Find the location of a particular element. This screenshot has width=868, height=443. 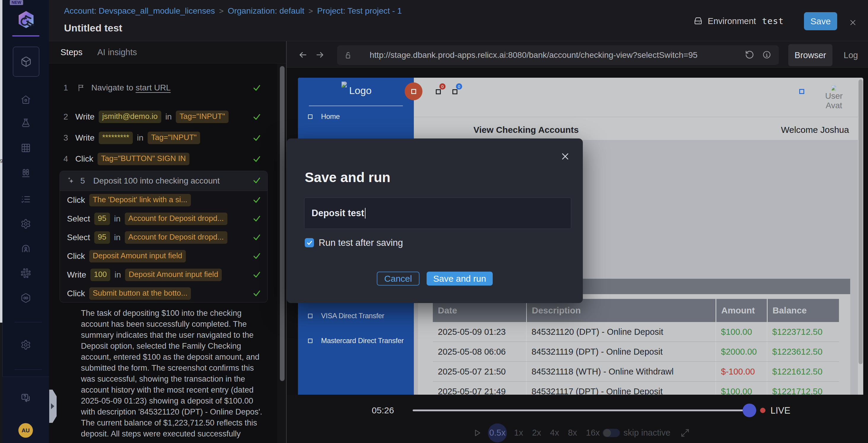

play-icon is located at coordinates (477, 433).